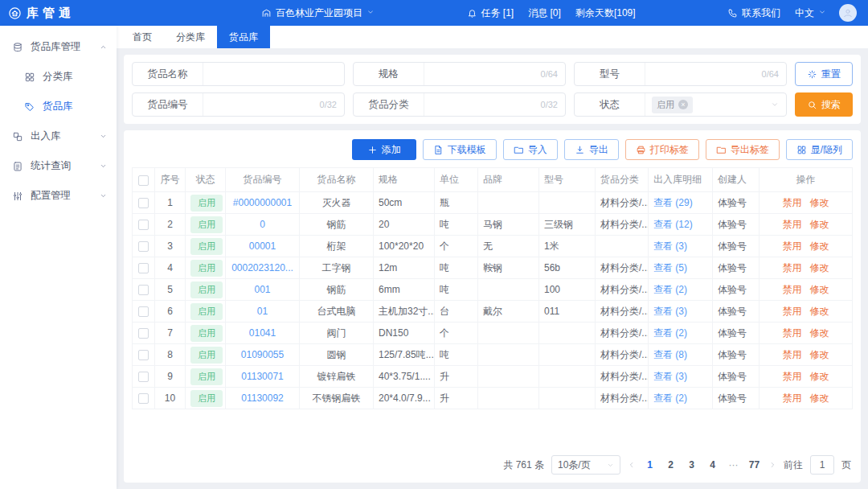 The width and height of the screenshot is (868, 489). I want to click on goods-category-input, so click(482, 105).